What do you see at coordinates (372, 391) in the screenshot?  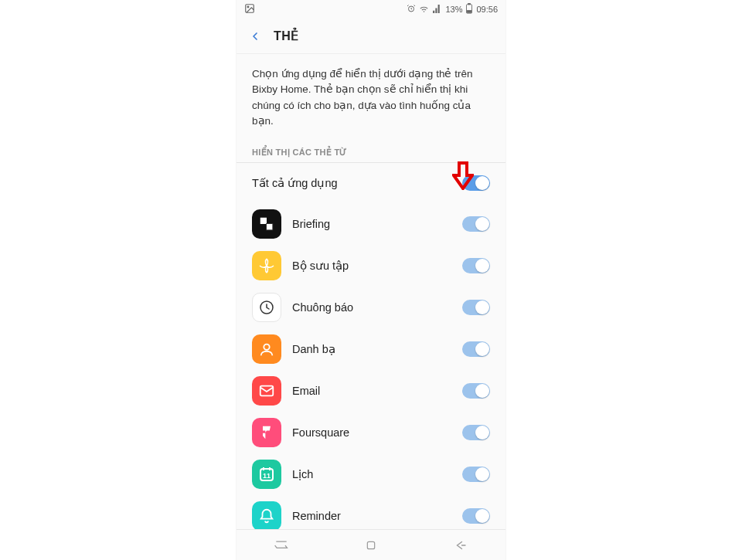 I see `app-label: Email` at bounding box center [372, 391].